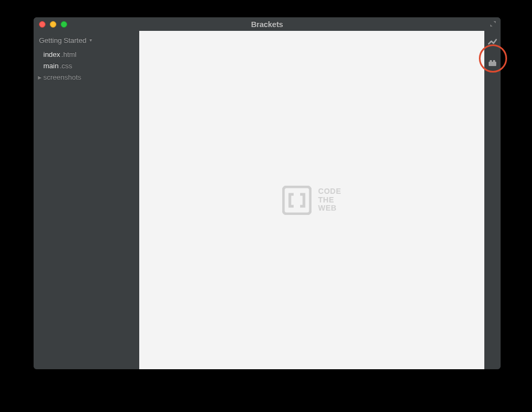 The image size is (532, 412). Describe the element at coordinates (492, 42) in the screenshot. I see `live-preview-button` at that location.